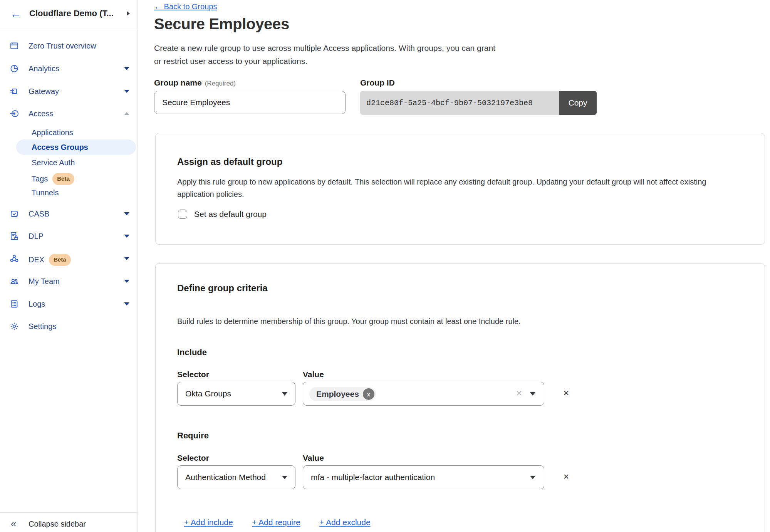  Describe the element at coordinates (369, 394) in the screenshot. I see `chip-remove-icon: x` at that location.